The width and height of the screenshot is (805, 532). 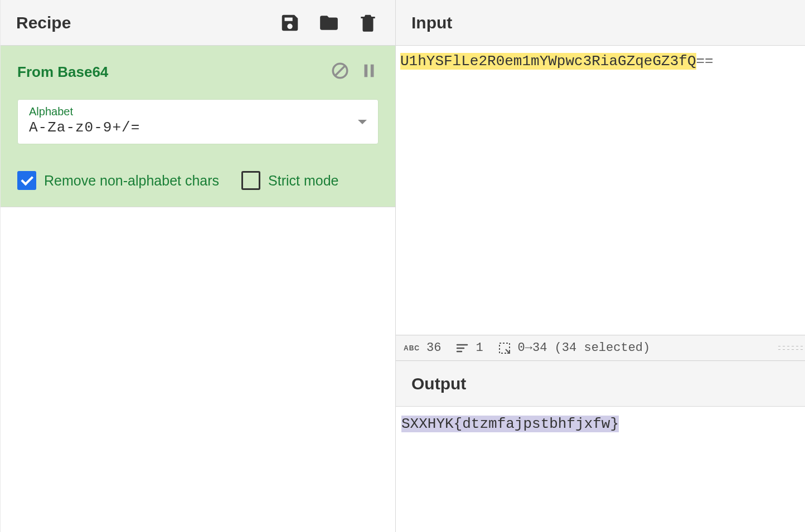 What do you see at coordinates (600, 23) in the screenshot?
I see `input-title: Input` at bounding box center [600, 23].